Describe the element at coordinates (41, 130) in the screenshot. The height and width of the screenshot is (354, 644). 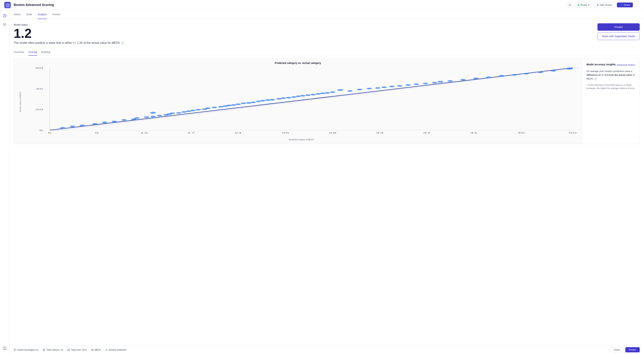
I see `svg-text: 5` at that location.